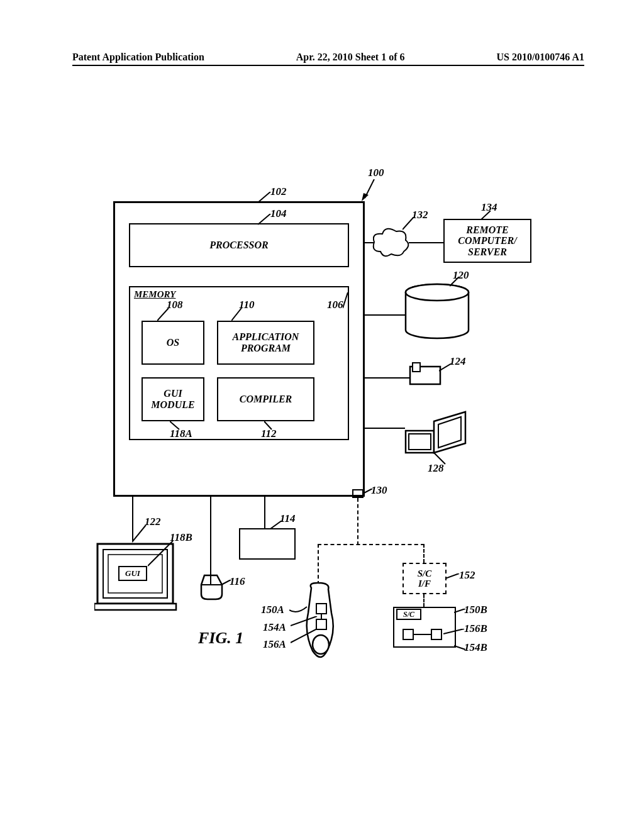 The height and width of the screenshot is (830, 644). What do you see at coordinates (426, 374) in the screenshot?
I see `disk-drive-icon` at bounding box center [426, 374].